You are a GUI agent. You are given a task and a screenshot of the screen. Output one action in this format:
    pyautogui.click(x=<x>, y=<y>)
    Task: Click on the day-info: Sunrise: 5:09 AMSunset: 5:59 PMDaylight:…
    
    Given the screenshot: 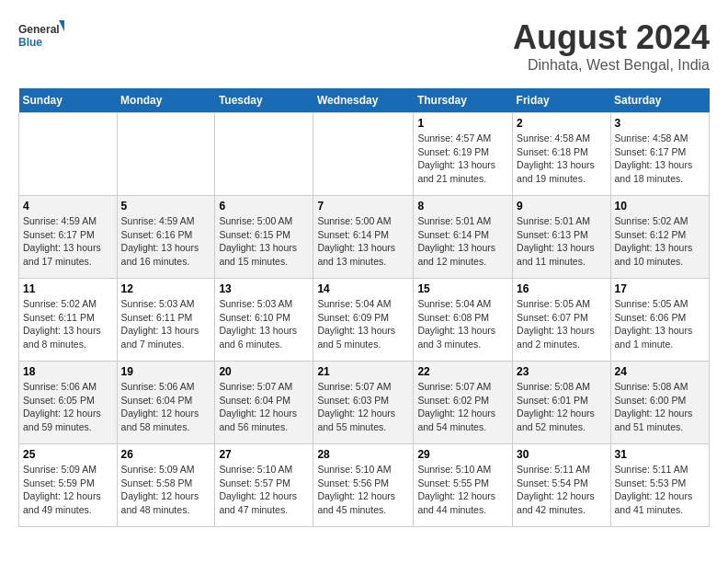 What is the action you would take?
    pyautogui.click(x=68, y=489)
    